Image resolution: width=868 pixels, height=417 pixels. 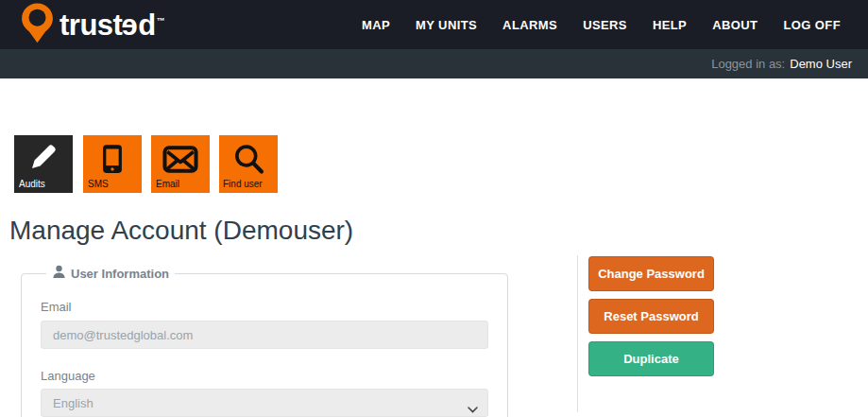 What do you see at coordinates (615, 25) in the screenshot?
I see `main-nav: MAP MY UNITS ALARMS USERS HELP ABOUT LOG…` at bounding box center [615, 25].